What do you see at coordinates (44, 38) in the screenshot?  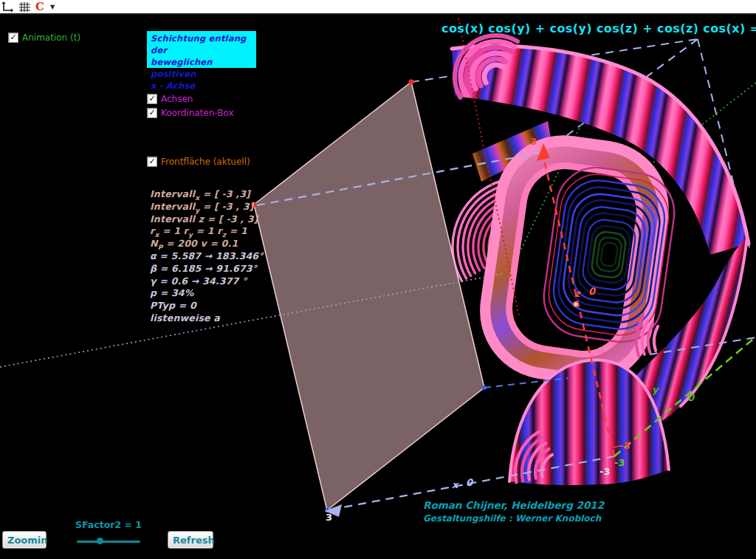 I see `checkbox-animation-t-: ✓Animation (t)` at bounding box center [44, 38].